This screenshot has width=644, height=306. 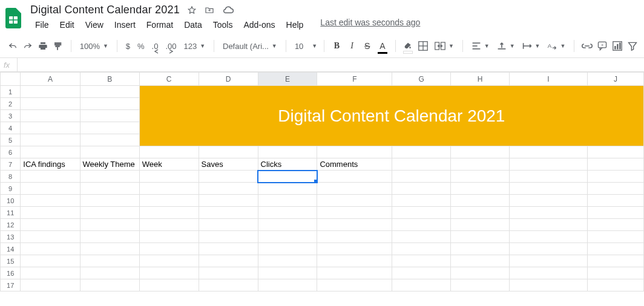 I want to click on row-header: 5, so click(x=11, y=140).